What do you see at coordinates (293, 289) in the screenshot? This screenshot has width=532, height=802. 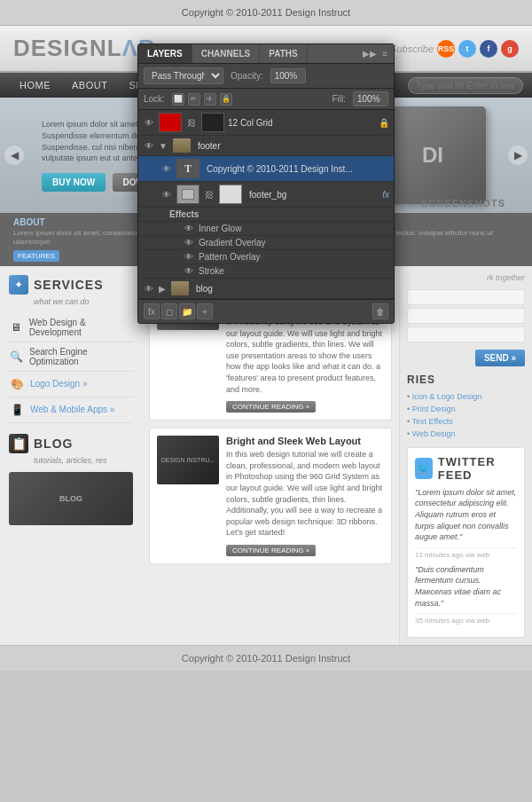 I see `layer-name-blog: blog` at bounding box center [293, 289].